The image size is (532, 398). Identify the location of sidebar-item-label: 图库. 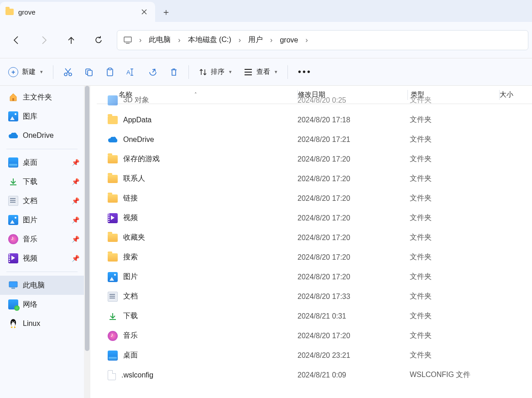
(30, 117).